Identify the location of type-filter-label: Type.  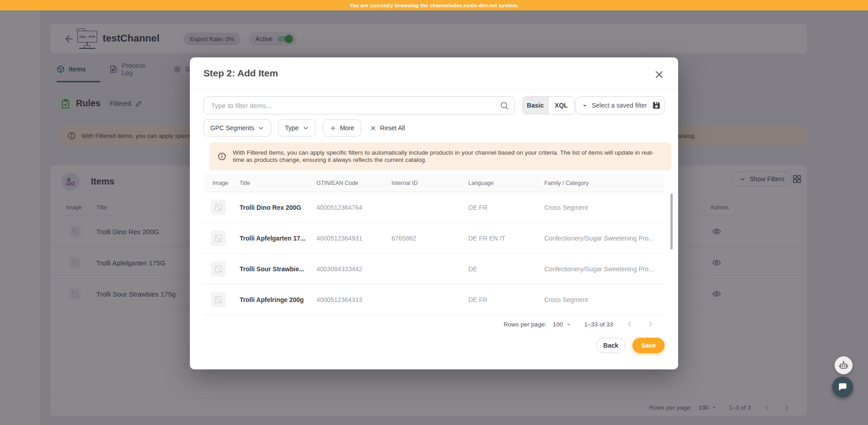
(292, 128).